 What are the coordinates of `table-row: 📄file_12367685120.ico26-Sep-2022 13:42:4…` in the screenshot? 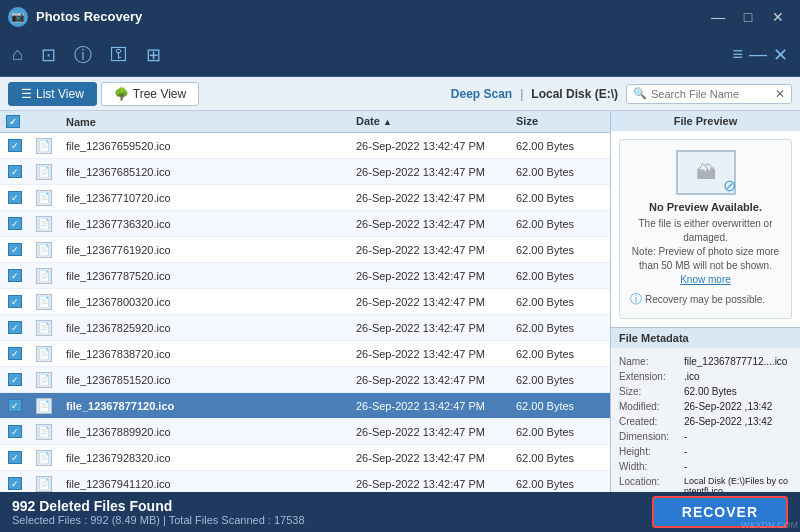 It's located at (305, 172).